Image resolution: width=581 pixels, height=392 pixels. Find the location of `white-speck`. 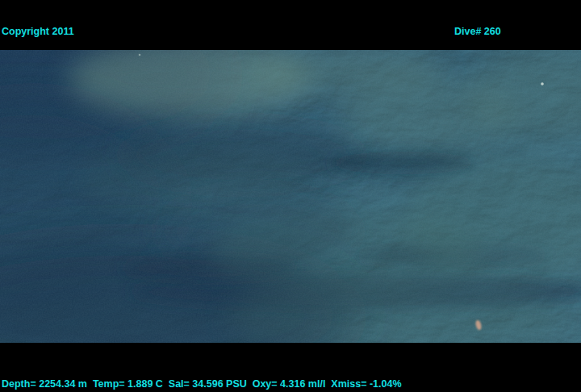

white-speck is located at coordinates (542, 84).